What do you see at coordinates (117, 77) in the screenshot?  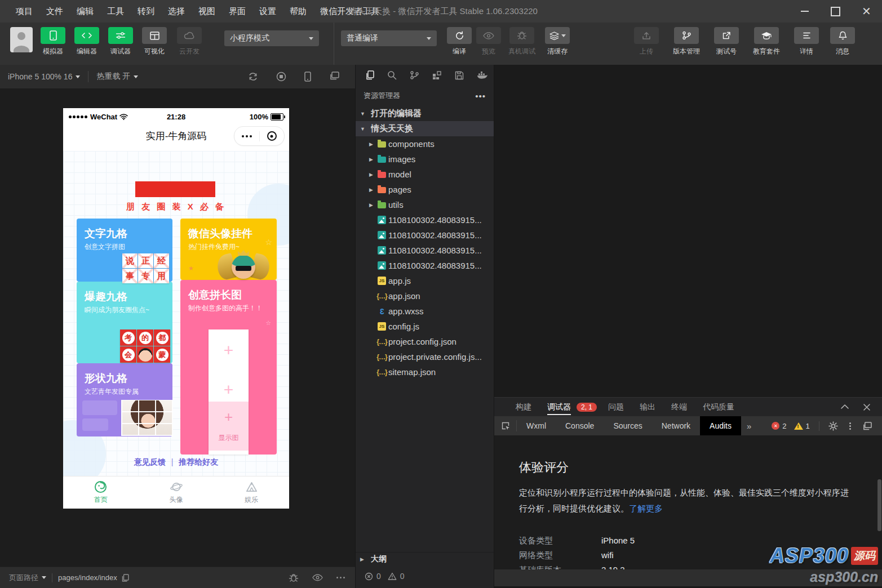 I see `hot-reload-toggle: 热重载 开` at bounding box center [117, 77].